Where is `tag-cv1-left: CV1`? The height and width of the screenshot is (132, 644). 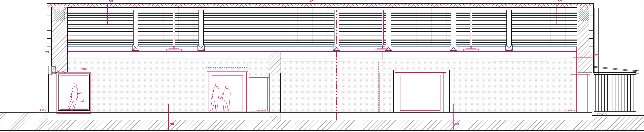
tag-cv1-left: CV1 is located at coordinates (47, 52).